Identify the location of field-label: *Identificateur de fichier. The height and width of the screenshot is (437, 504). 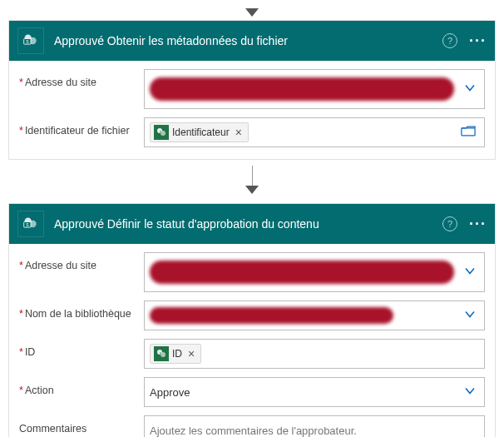
(82, 127).